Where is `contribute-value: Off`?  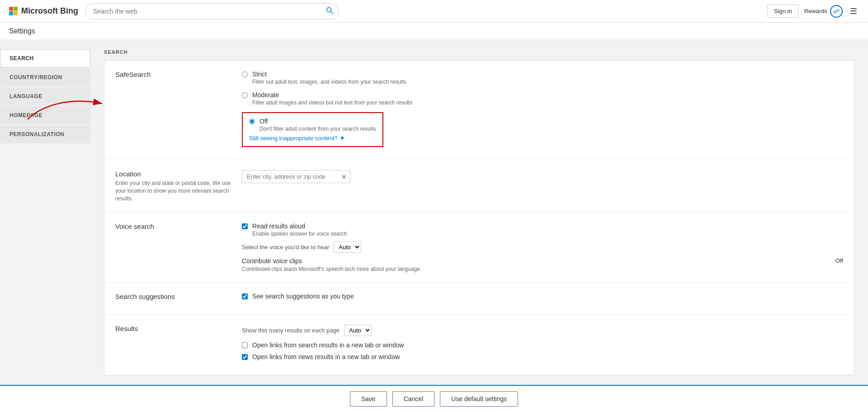 contribute-value: Off is located at coordinates (839, 260).